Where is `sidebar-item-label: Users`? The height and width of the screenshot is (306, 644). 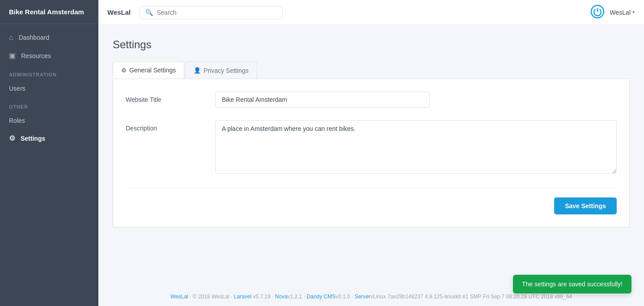 sidebar-item-label: Users is located at coordinates (17, 88).